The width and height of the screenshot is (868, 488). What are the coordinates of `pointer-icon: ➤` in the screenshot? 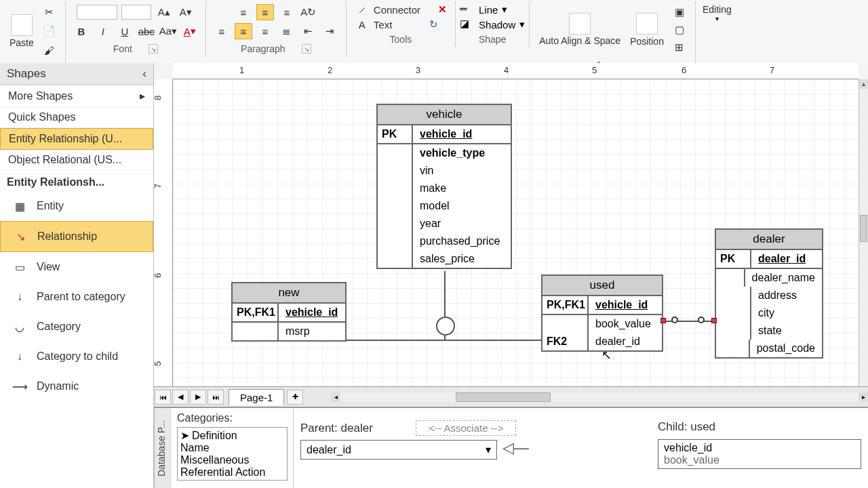 It's located at (184, 435).